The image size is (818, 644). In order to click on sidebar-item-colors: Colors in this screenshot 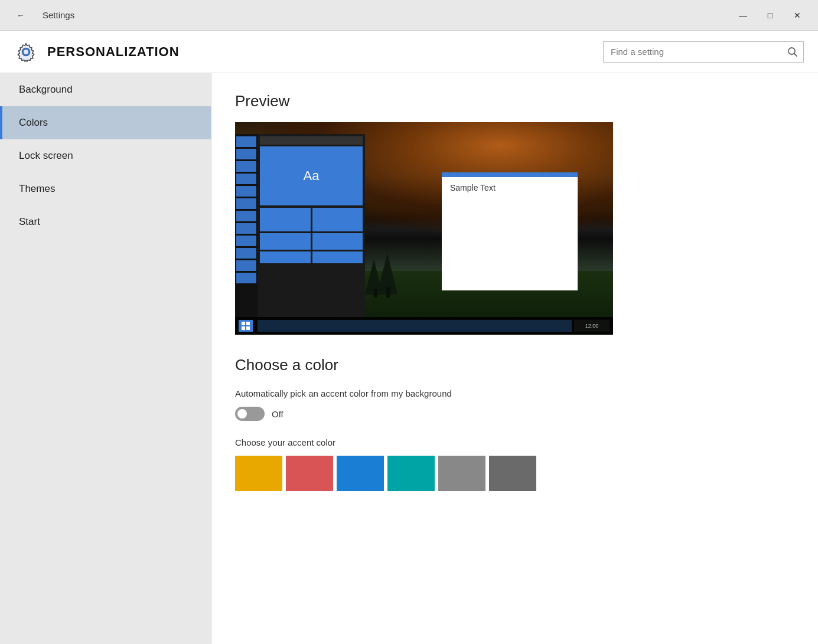, I will do `click(105, 123)`.